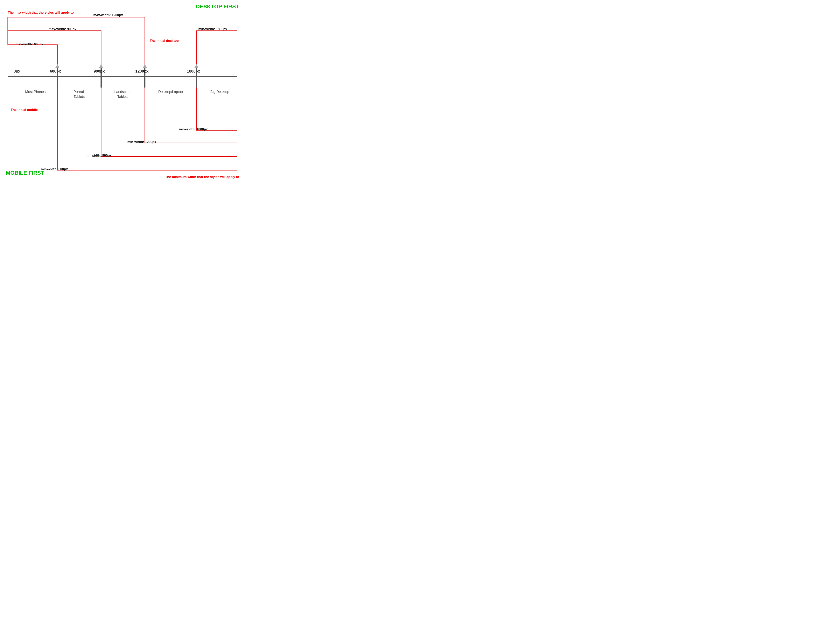  I want to click on section-landscape-tablets: LandscapeTablets, so click(123, 94).